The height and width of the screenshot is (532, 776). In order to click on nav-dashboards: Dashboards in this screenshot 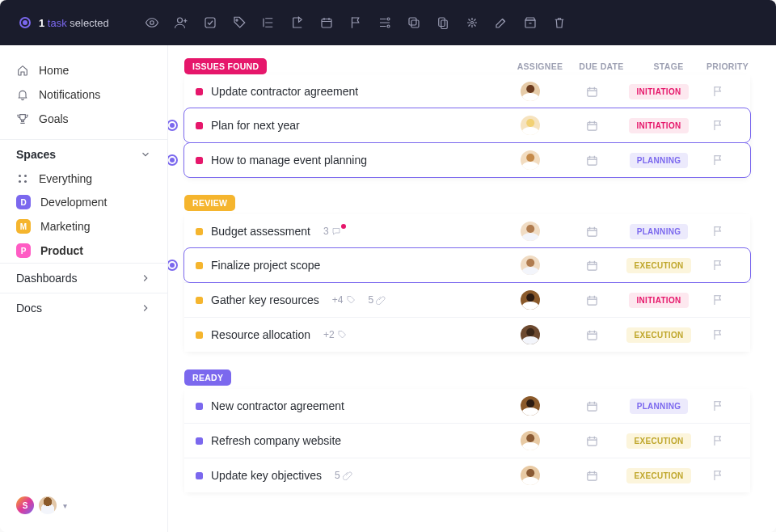, I will do `click(84, 278)`.